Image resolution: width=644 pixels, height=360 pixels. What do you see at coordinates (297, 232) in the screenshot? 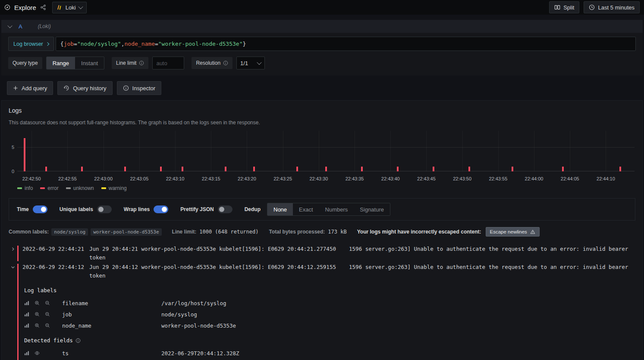
I see `total-bytes-label: Total bytes processed:` at bounding box center [297, 232].